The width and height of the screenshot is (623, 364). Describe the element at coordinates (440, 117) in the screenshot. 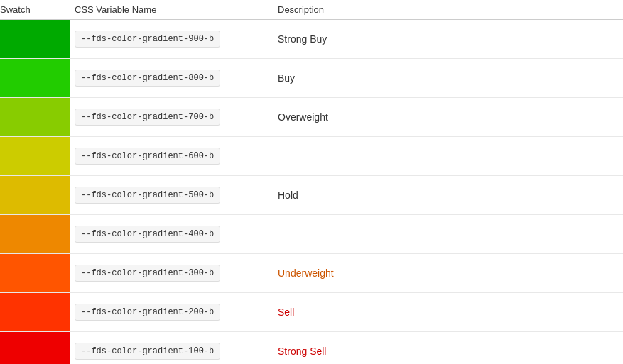

I see `description-cell: Overweight` at that location.